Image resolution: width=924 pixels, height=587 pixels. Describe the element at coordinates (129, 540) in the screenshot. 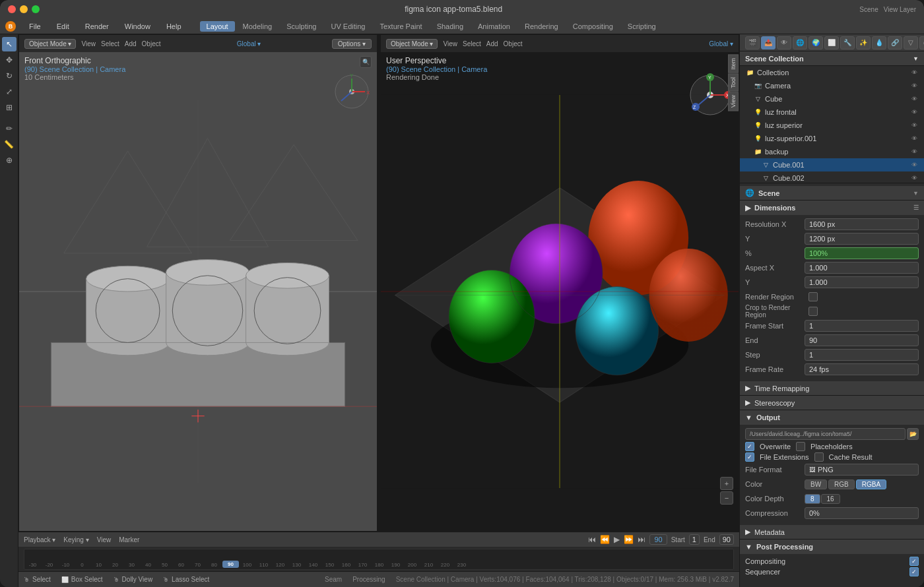

I see `marker-btn: Marker` at that location.